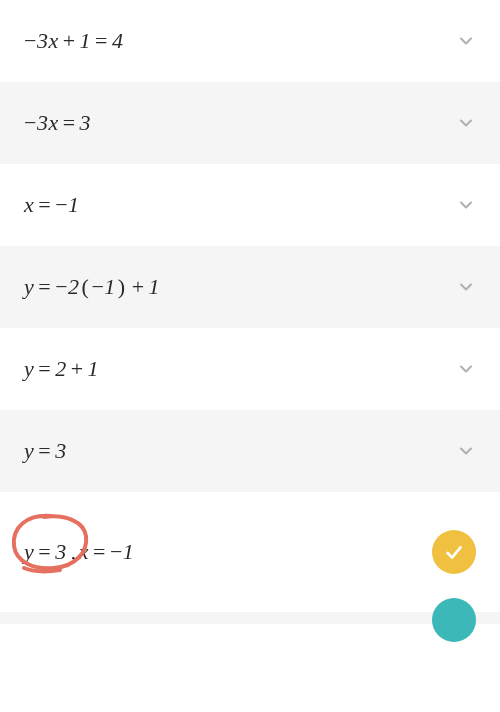 Image resolution: width=500 pixels, height=712 pixels. I want to click on solution-step-1: −3x+1=4, so click(250, 41).